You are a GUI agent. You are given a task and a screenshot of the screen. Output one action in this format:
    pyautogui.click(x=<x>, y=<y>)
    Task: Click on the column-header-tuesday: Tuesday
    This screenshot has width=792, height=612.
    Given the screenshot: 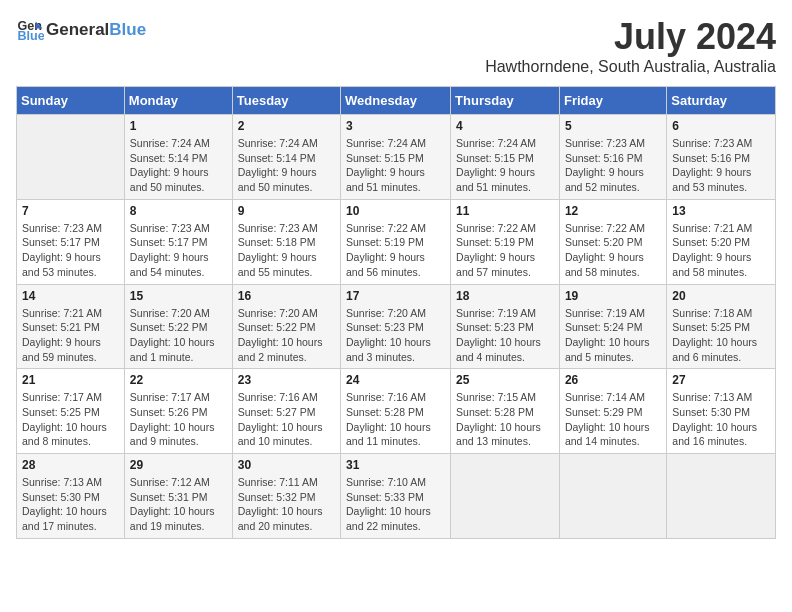 What is the action you would take?
    pyautogui.click(x=286, y=101)
    